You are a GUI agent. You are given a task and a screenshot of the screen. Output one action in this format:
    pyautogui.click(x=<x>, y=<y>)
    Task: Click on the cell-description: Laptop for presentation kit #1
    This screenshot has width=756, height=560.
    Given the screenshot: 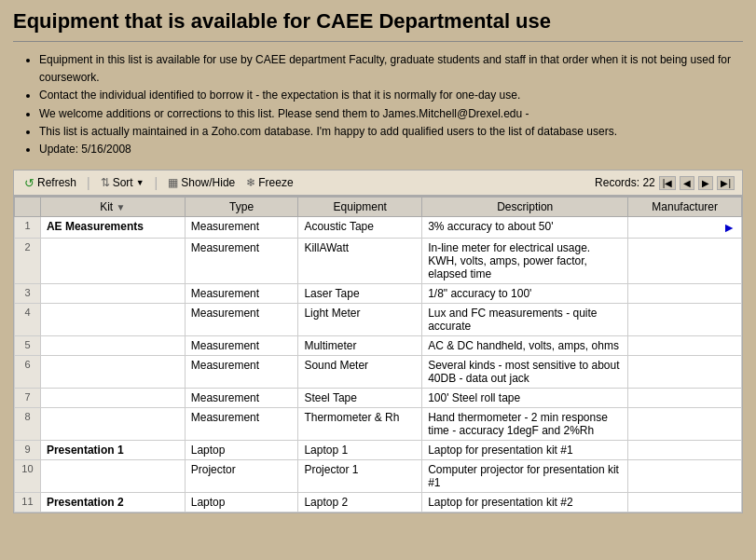 What is the action you would take?
    pyautogui.click(x=526, y=451)
    